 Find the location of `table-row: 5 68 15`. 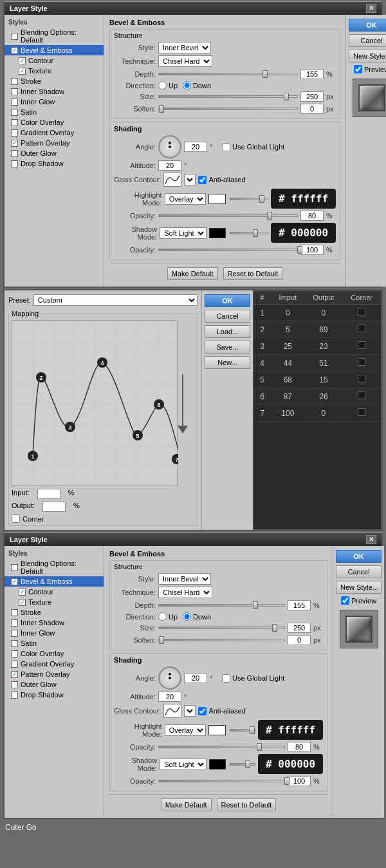

table-row: 5 68 15 is located at coordinates (317, 380).